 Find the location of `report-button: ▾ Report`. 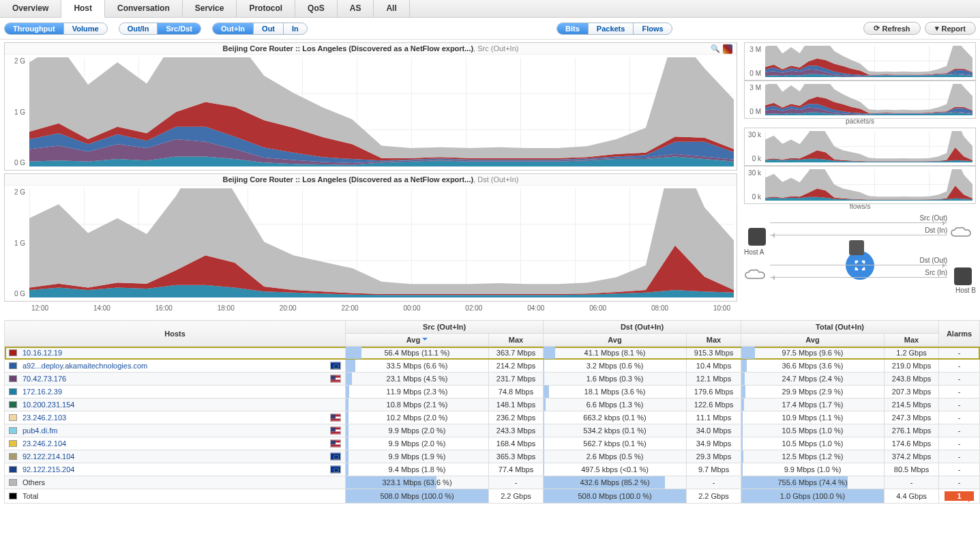

report-button: ▾ Report is located at coordinates (951, 29).